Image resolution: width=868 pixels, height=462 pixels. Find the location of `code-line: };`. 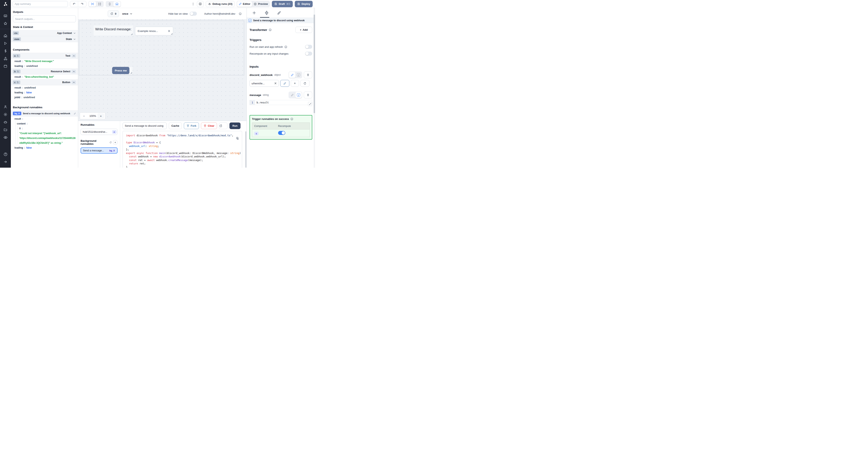

code-line: }; is located at coordinates (184, 150).